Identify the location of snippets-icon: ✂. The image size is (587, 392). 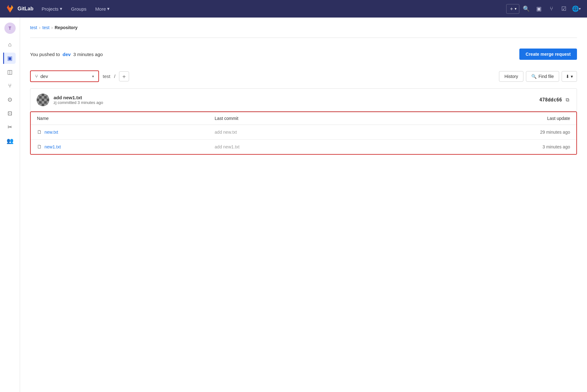
(10, 127).